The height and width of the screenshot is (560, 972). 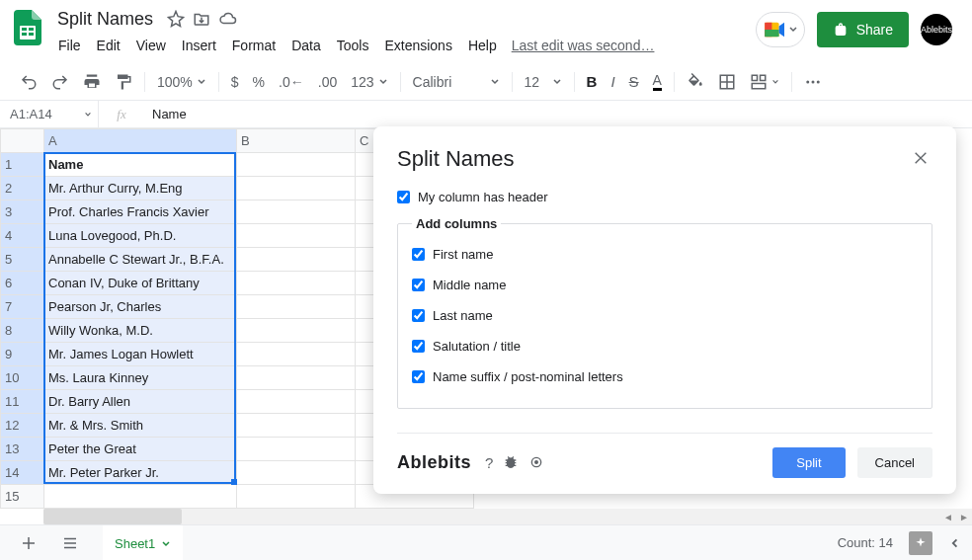 I want to click on help-icon: ?, so click(x=489, y=462).